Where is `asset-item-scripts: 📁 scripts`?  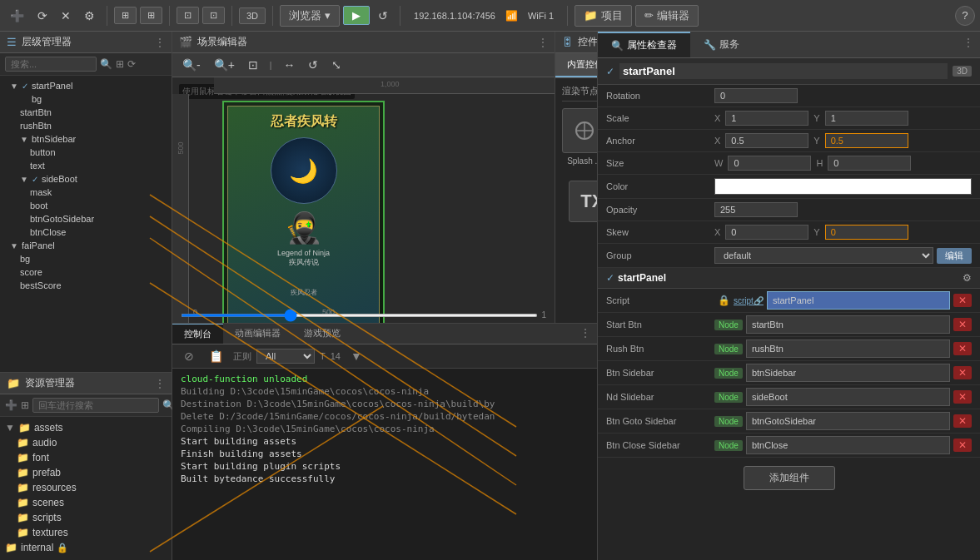 asset-item-scripts: 📁 scripts is located at coordinates (86, 518).